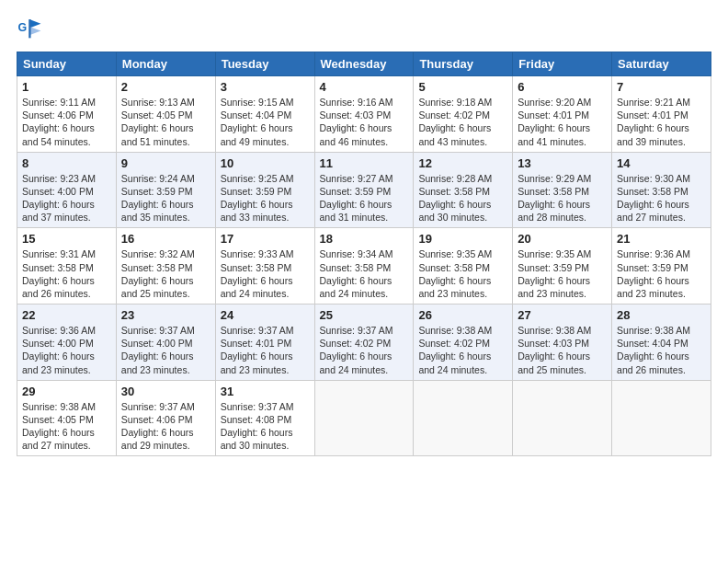 The height and width of the screenshot is (563, 728). Describe the element at coordinates (554, 350) in the screenshot. I see `cell-info: Sunrise: 9:38 AMSunset: 4:03 PMDaylight:…` at that location.